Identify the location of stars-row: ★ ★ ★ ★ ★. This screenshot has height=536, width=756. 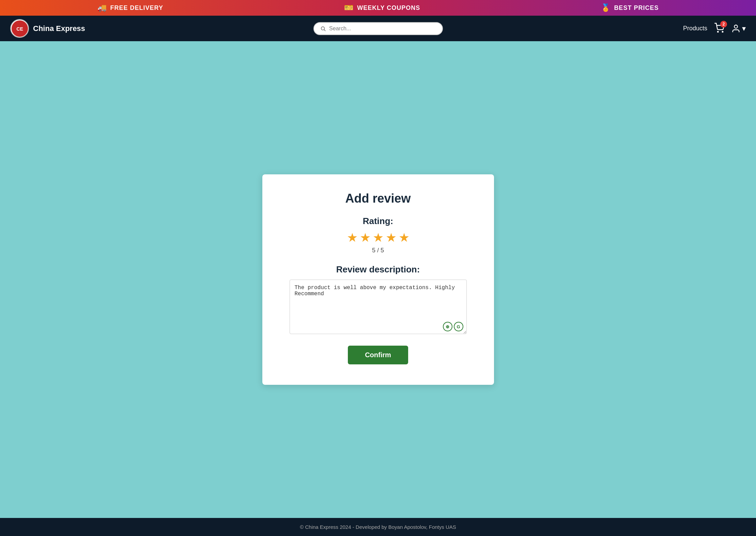
(378, 238).